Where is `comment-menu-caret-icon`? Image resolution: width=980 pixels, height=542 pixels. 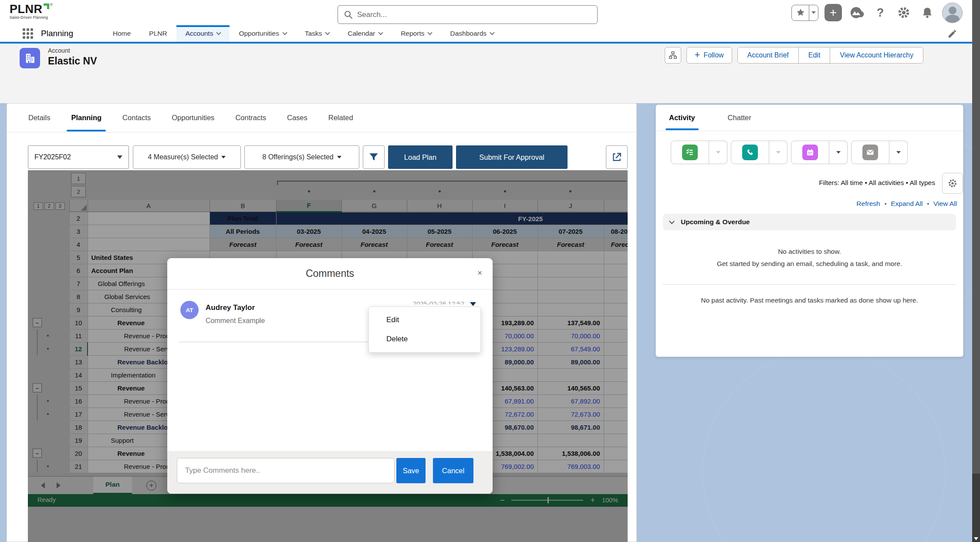 comment-menu-caret-icon is located at coordinates (473, 304).